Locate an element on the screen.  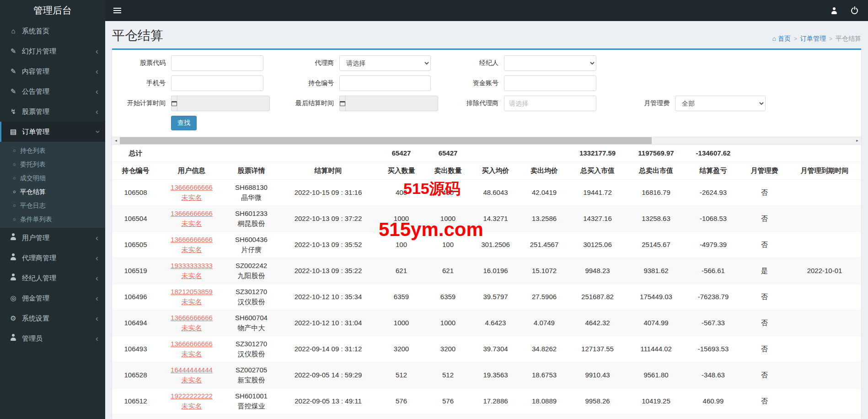
scroll-right-arrow: ▸ is located at coordinates (857, 141).